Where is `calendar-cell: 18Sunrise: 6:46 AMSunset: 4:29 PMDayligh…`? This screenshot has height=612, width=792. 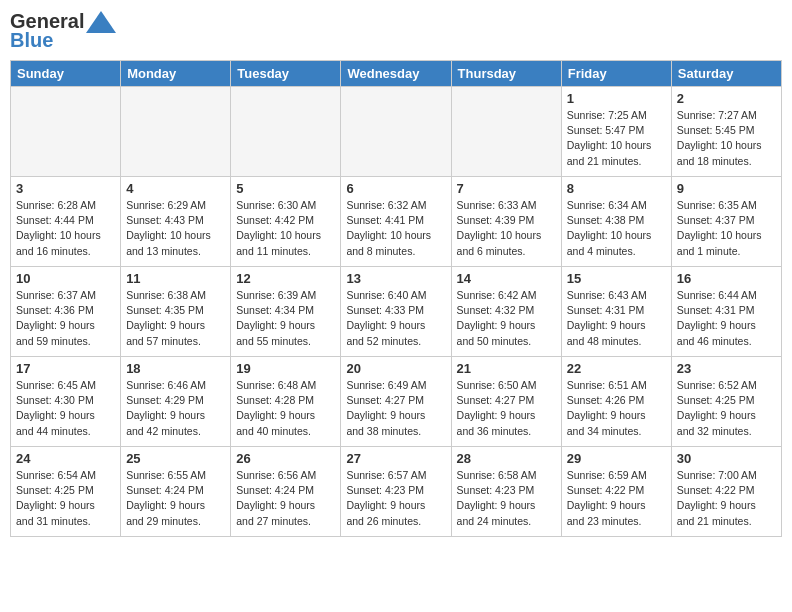
calendar-cell: 18Sunrise: 6:46 AMSunset: 4:29 PMDayligh… is located at coordinates (176, 402).